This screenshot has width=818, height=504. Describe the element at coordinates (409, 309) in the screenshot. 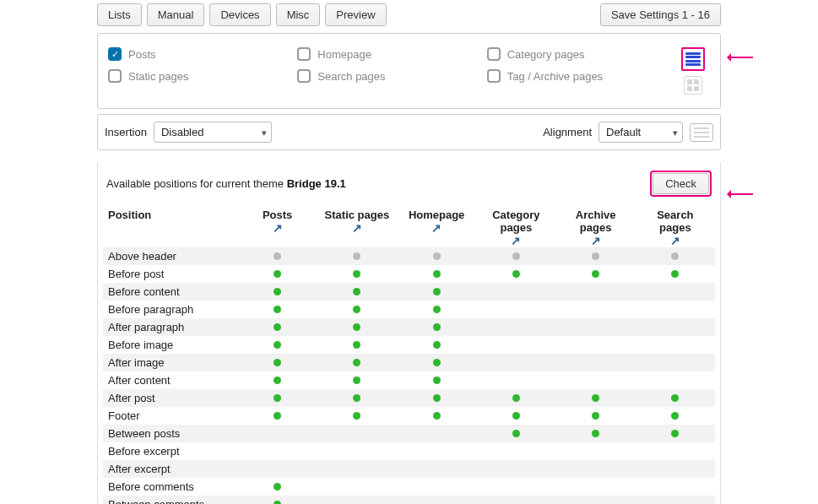

I see `table-row: Before paragraph` at that location.